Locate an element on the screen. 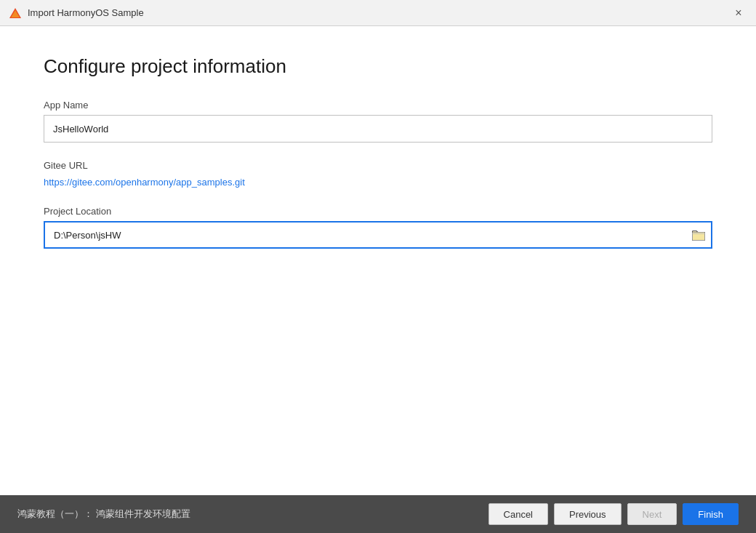 Image resolution: width=756 pixels, height=533 pixels. gitee-url-label: Gitee URL is located at coordinates (378, 166).